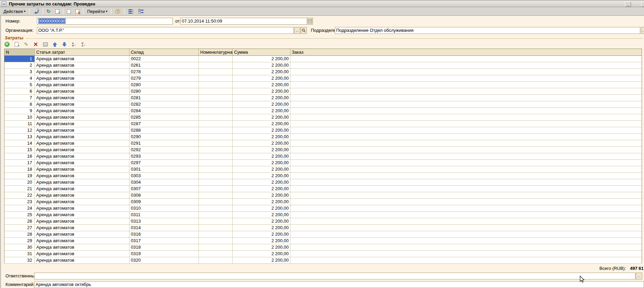 The image size is (644, 288). I want to click on copy-document-button: +, so click(57, 12).